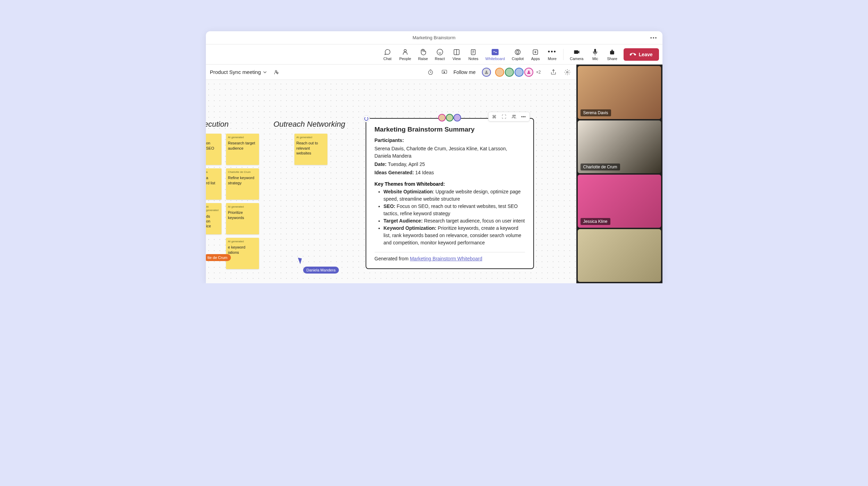 The image size is (868, 486). I want to click on react-button: React, so click(440, 55).